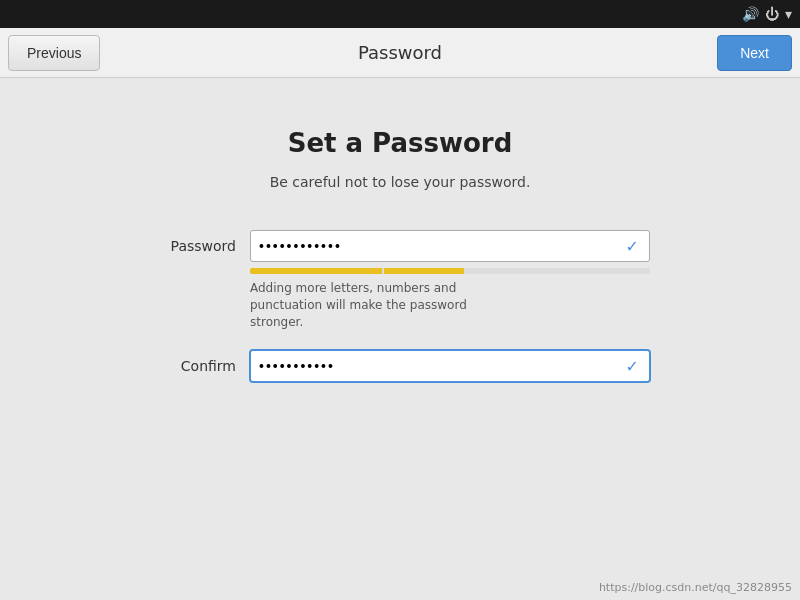 This screenshot has height=600, width=800. What do you see at coordinates (772, 14) in the screenshot?
I see `power-icon: ⏻` at bounding box center [772, 14].